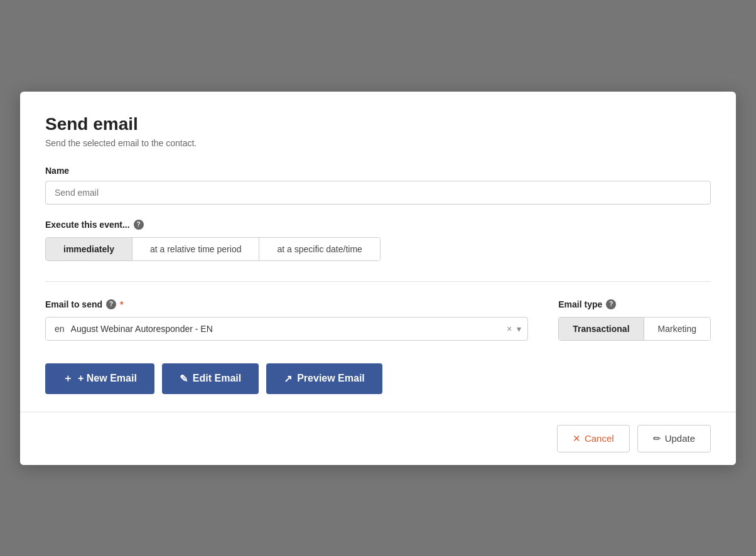 This screenshot has height=556, width=756. I want to click on email-to-send-col: Email to send ? * en August Webinar Auto…, so click(286, 320).